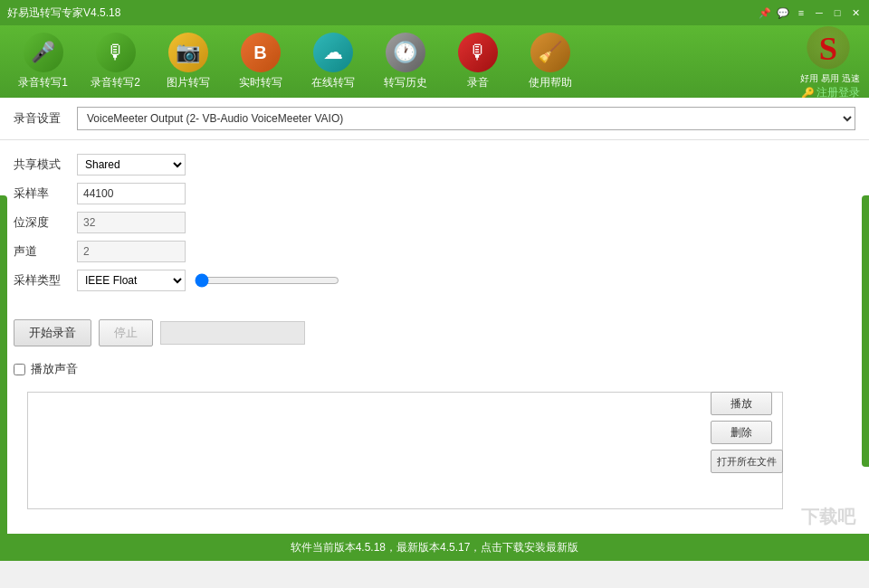  I want to click on app-title: 好易迅转写专家V4.5.18, so click(63, 13).